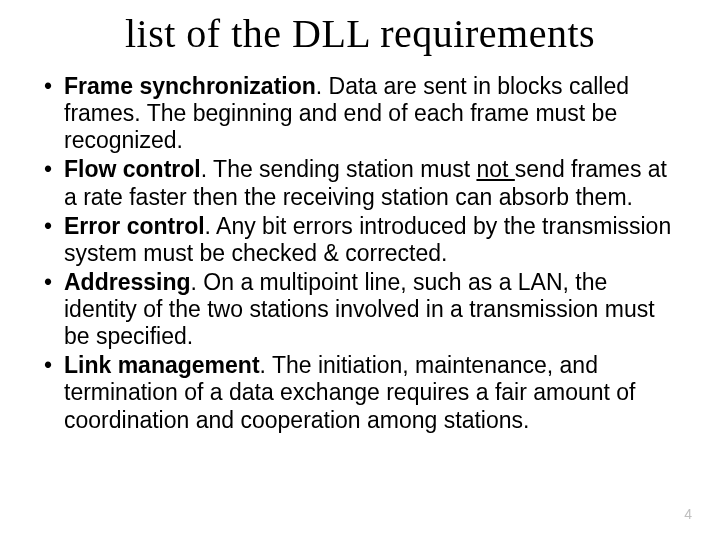 The width and height of the screenshot is (720, 540). What do you see at coordinates (128, 282) in the screenshot?
I see `item-term: Addressing` at bounding box center [128, 282].